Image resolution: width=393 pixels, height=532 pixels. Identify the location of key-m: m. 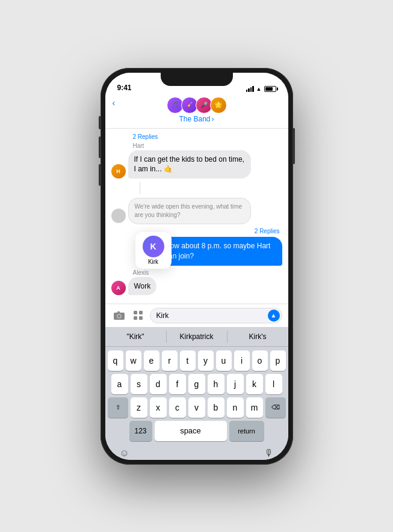
(255, 408).